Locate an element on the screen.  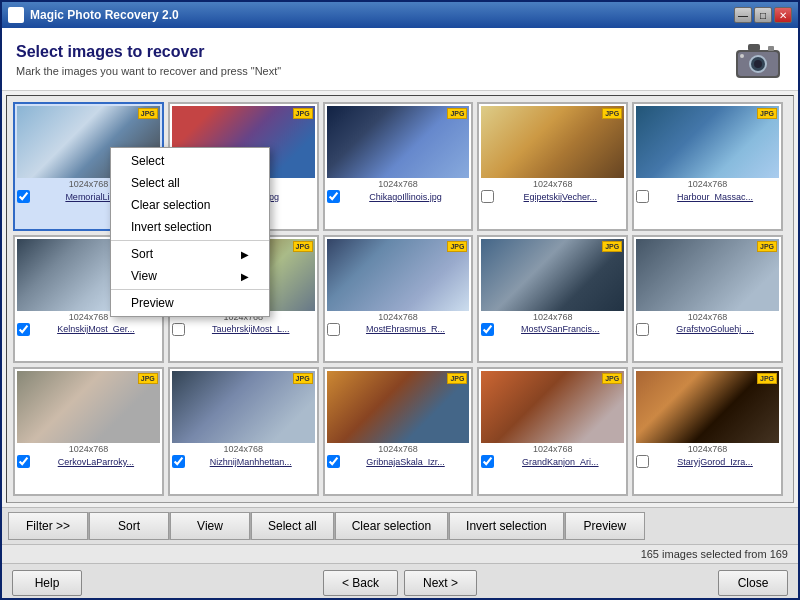
context-menu-item-label: Invert selection is located at coordinates (172, 227).